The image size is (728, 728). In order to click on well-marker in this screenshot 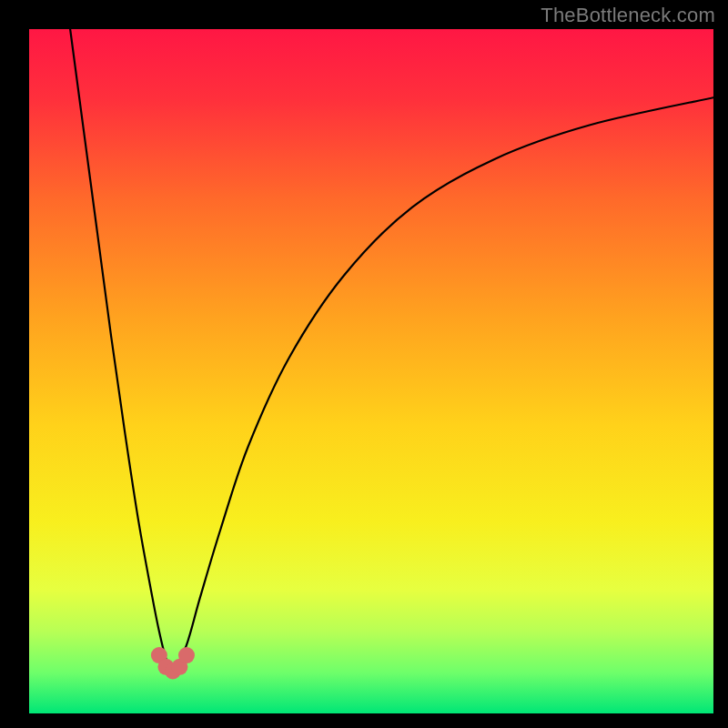, I will do `click(187, 655)`.